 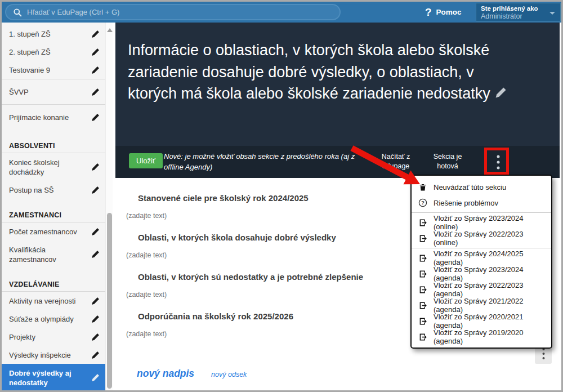 I want to click on search-icon, so click(x=17, y=12).